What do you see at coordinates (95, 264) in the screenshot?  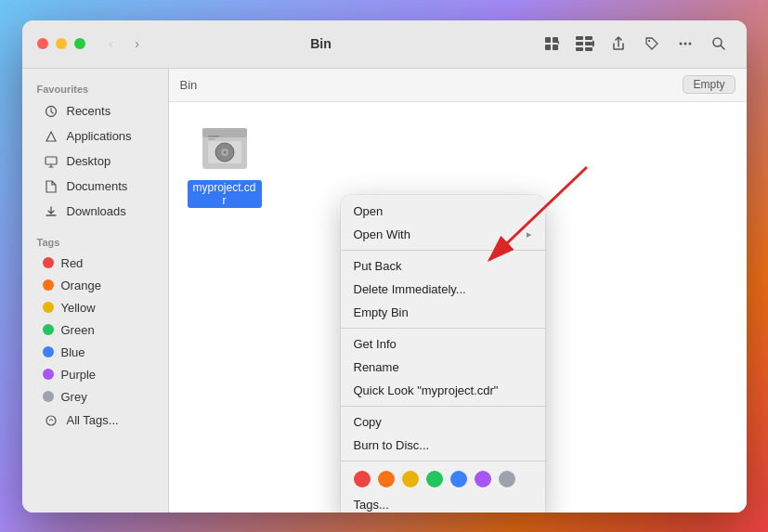 I see `sidebar-item-tag-red: Red` at bounding box center [95, 264].